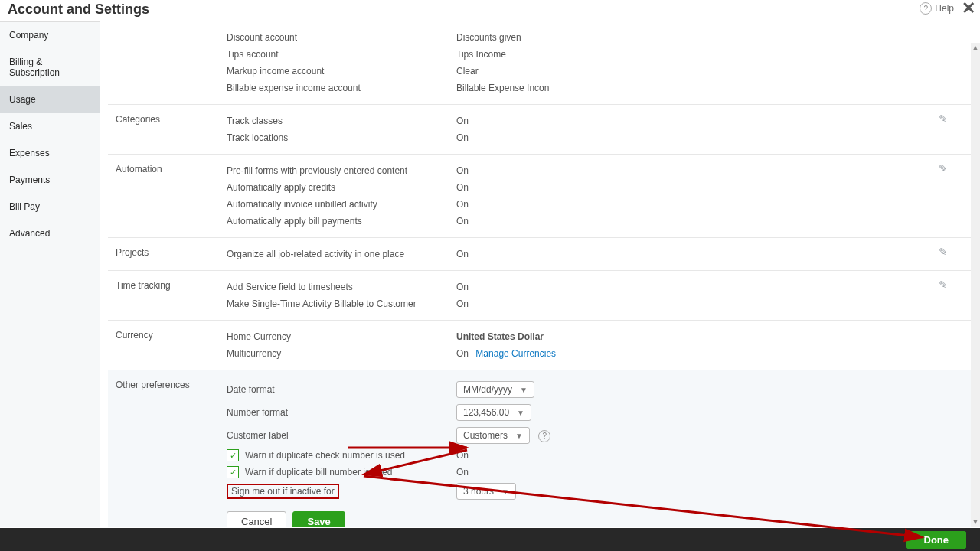 This screenshot has width=980, height=551. Describe the element at coordinates (50, 127) in the screenshot. I see `sidebar-item-sales: Sales` at that location.